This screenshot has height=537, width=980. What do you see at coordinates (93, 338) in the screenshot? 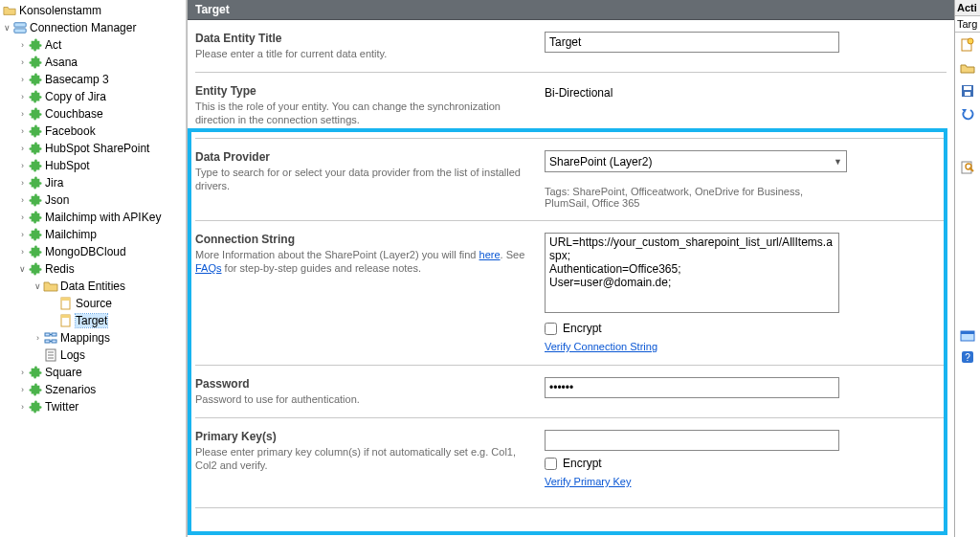
I see `tree-mappings: ›Mappings` at bounding box center [93, 338].